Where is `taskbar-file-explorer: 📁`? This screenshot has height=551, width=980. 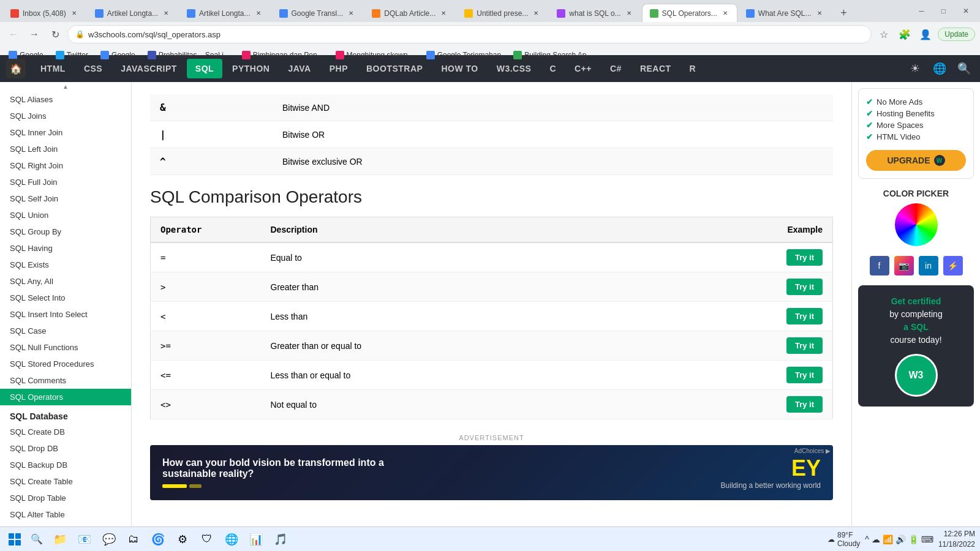 taskbar-file-explorer: 📁 is located at coordinates (60, 539).